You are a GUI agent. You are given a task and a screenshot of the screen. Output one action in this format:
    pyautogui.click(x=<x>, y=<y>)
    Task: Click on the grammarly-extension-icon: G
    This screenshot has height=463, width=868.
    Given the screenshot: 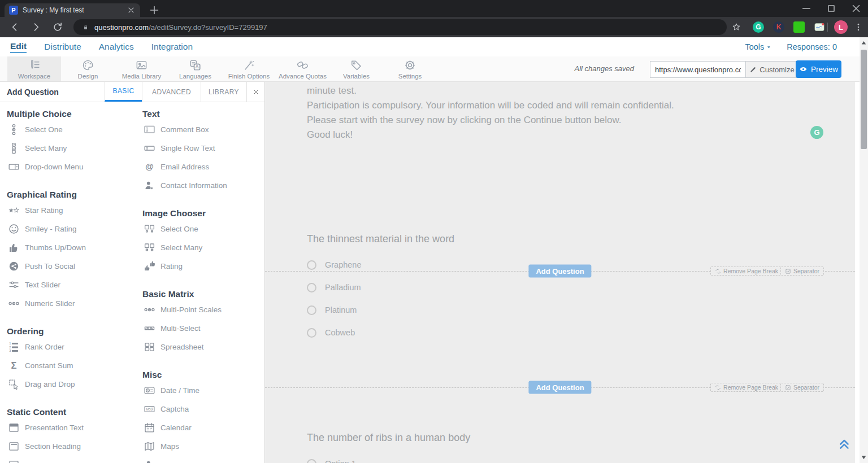 What is the action you would take?
    pyautogui.click(x=758, y=27)
    